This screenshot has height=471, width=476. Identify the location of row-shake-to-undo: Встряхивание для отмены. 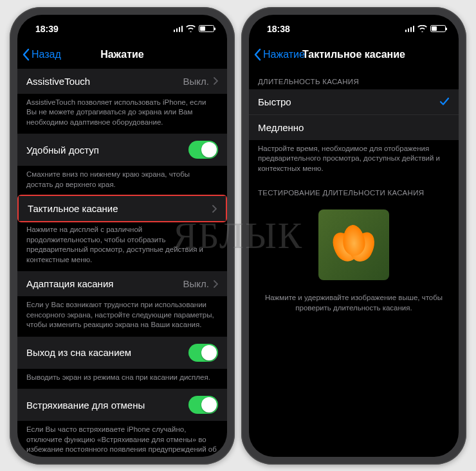
(122, 405).